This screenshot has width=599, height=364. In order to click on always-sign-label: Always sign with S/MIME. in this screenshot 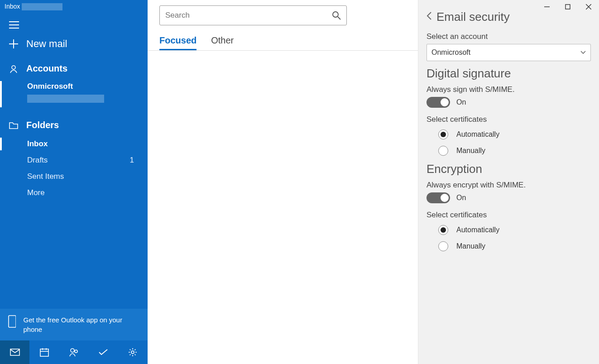, I will do `click(509, 90)`.